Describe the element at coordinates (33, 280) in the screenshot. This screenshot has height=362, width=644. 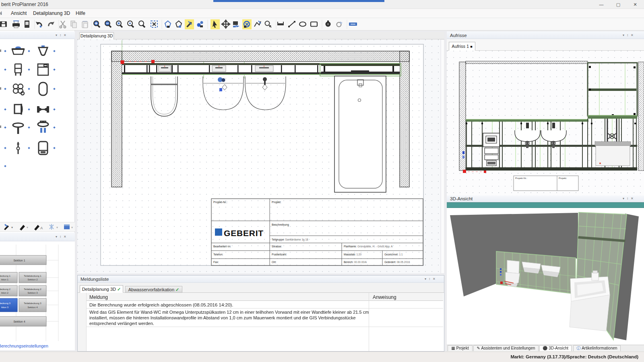
I see `svg-text: Sektion 2` at that location.